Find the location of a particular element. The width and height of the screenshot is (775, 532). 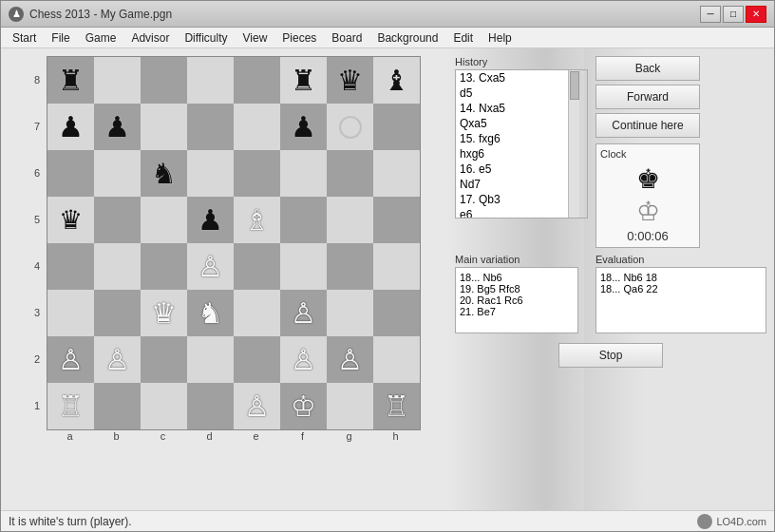

square-e8 is located at coordinates (256, 80).